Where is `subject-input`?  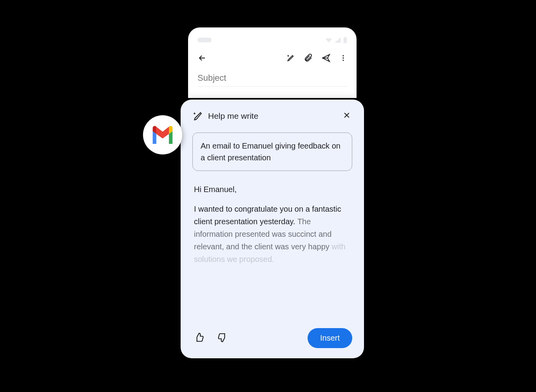 subject-input is located at coordinates (272, 80).